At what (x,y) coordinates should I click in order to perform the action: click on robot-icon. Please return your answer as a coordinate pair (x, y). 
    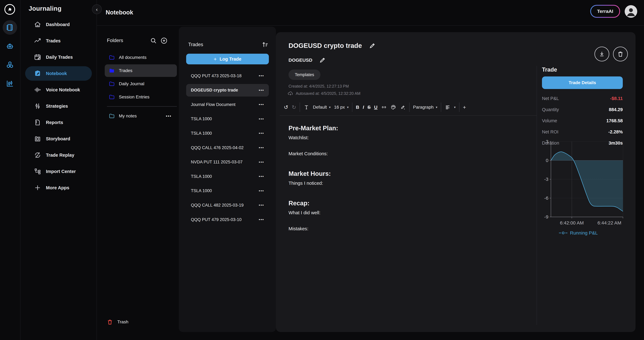
    Looking at the image, I should click on (10, 46).